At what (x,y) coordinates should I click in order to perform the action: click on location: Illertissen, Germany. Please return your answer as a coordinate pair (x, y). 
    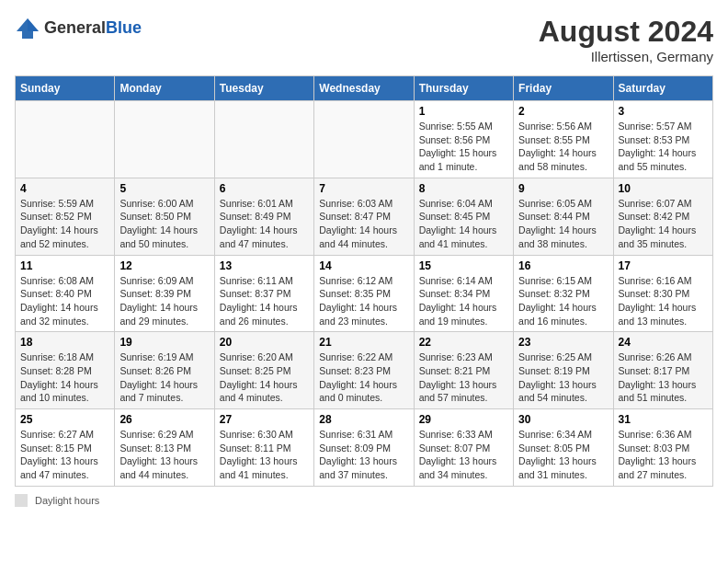
    Looking at the image, I should click on (626, 57).